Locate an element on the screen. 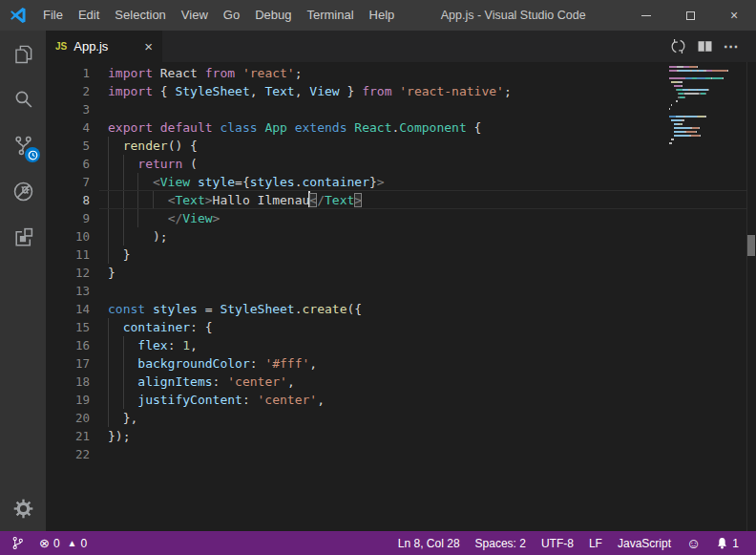 This screenshot has height=555, width=756. menu-debug: Debug is located at coordinates (273, 15).